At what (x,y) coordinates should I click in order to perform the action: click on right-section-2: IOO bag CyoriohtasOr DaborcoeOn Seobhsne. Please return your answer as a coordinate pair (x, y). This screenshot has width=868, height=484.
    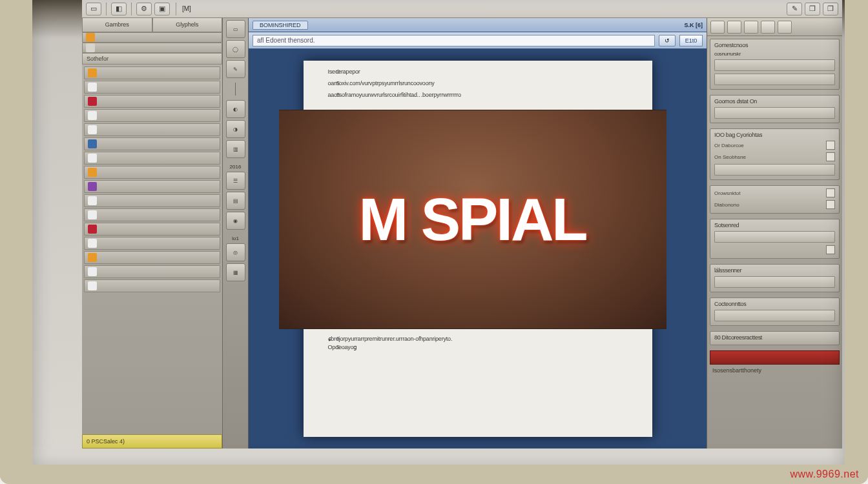
    Looking at the image, I should click on (775, 154).